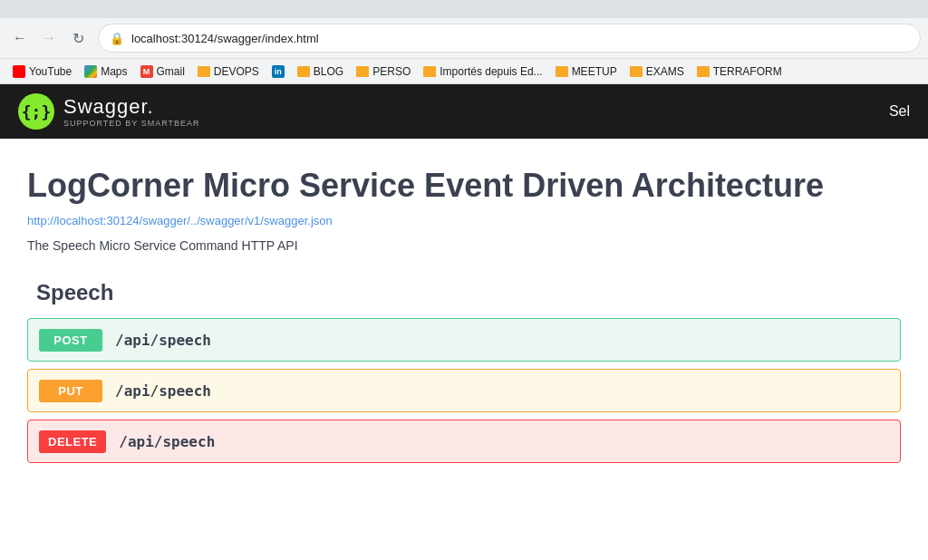 The height and width of the screenshot is (560, 928). Describe the element at coordinates (91, 72) in the screenshot. I see `maps-icon` at that location.